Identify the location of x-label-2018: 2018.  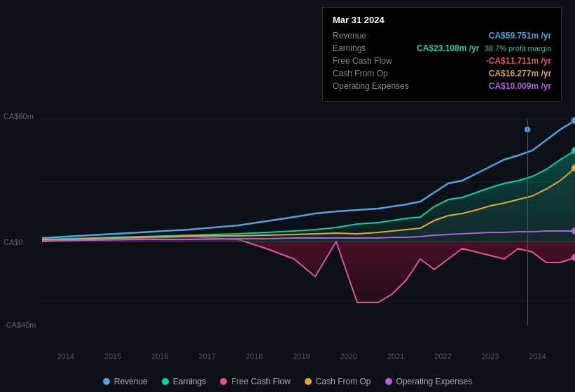
(254, 356).